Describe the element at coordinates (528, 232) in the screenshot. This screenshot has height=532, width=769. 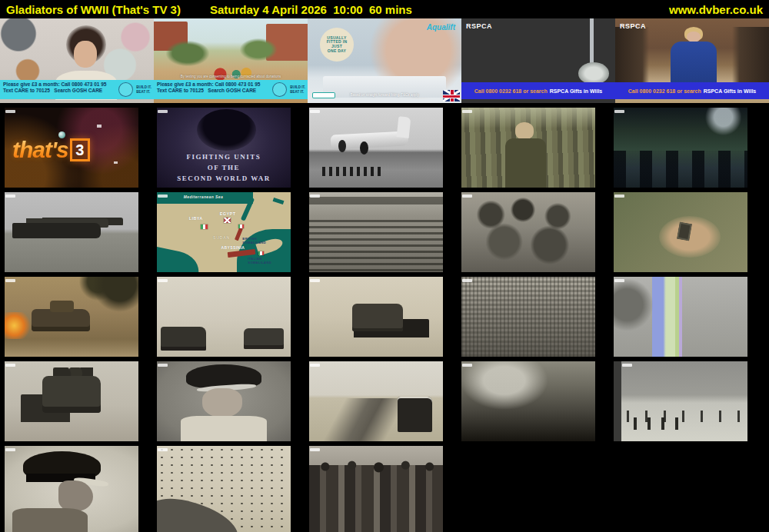
I see `thumb-soldier-group` at that location.